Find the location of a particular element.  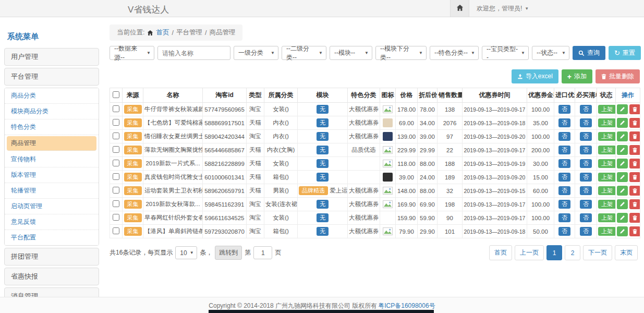

select-all-checkbox is located at coordinates (116, 95).